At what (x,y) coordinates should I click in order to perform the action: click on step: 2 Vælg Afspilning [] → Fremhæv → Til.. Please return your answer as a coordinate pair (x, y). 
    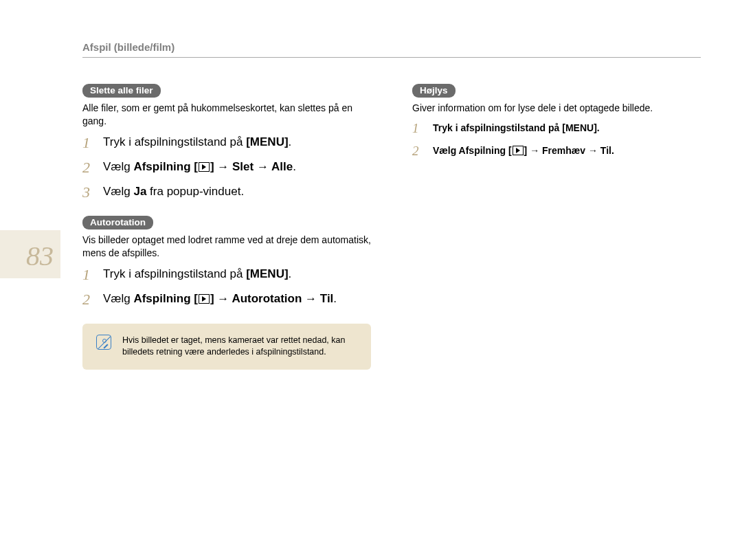
    Looking at the image, I should click on (556, 151).